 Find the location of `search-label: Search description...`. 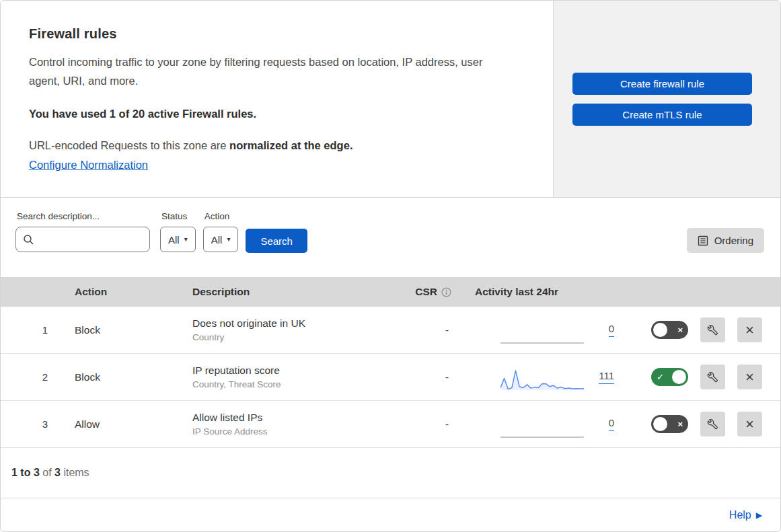

search-label: Search description... is located at coordinates (83, 217).